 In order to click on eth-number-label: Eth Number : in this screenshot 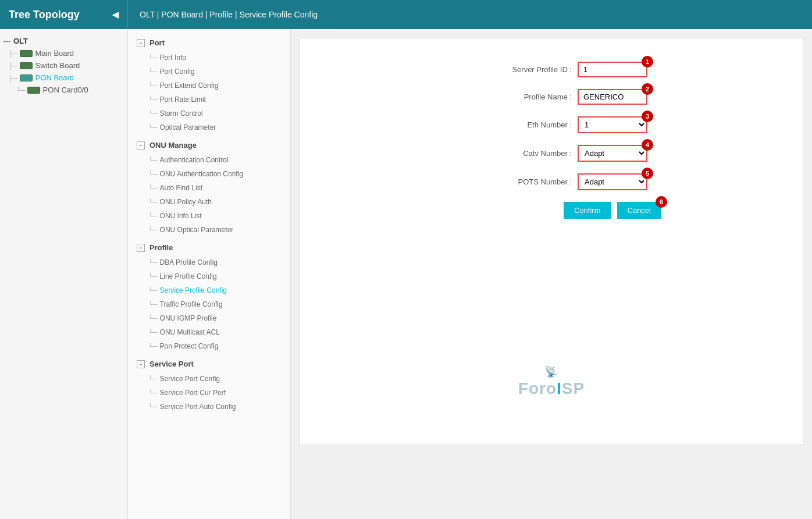, I will do `click(514, 125)`.